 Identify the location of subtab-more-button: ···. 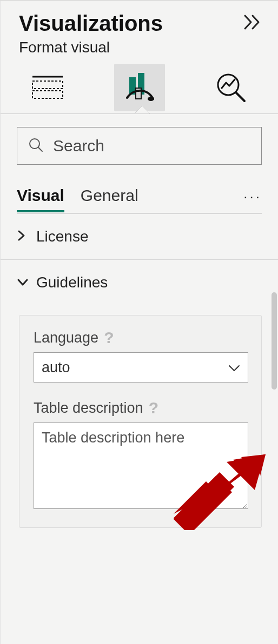
(253, 200).